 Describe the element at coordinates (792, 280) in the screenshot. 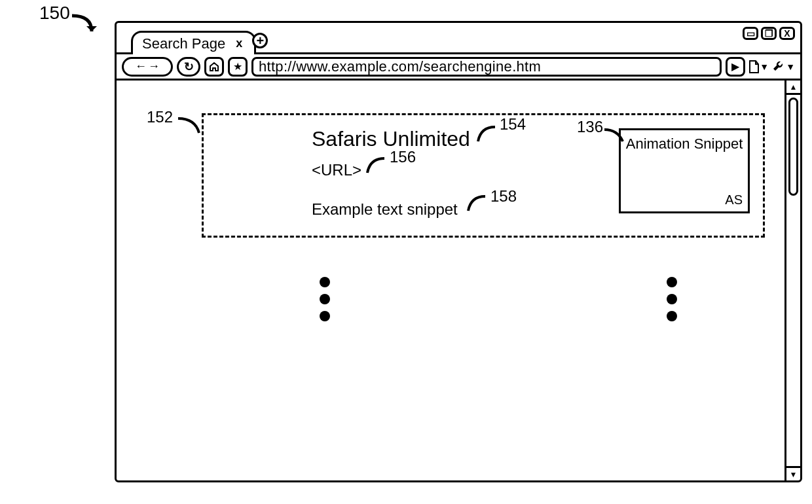

I see `vertical-scrollbar: ▲ ▼` at that location.